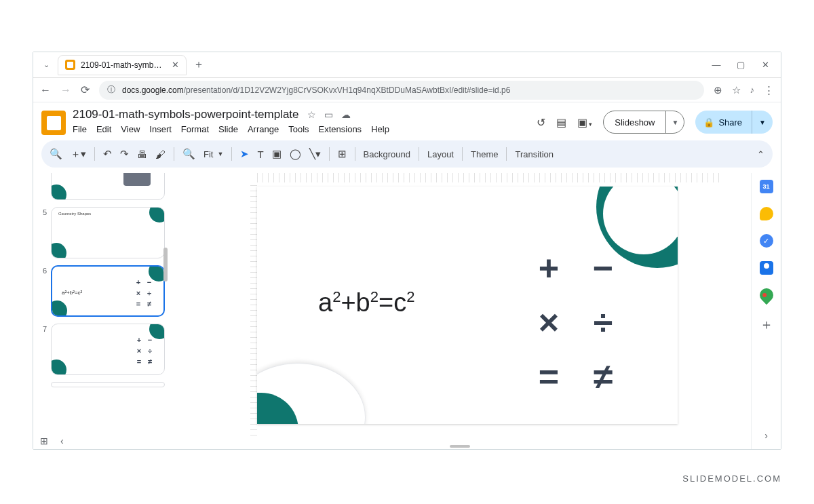  I want to click on select-tool: ➤, so click(244, 154).